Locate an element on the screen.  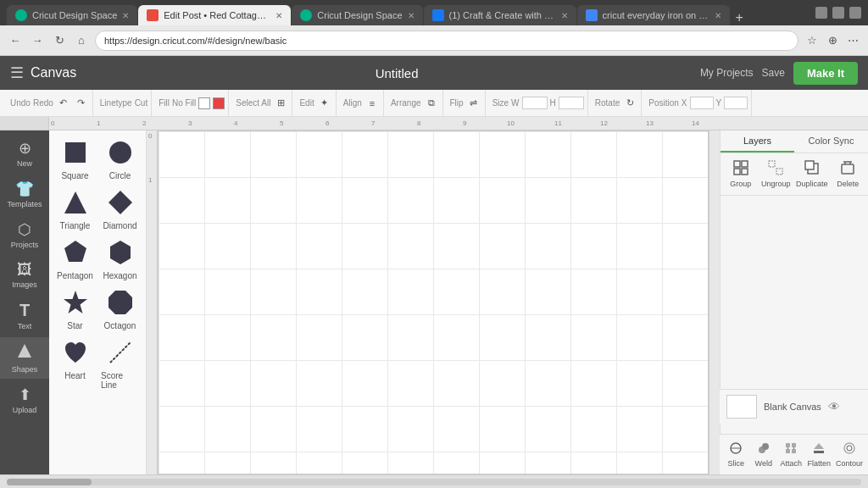
undo-redo-group: Undo Redo ↶ ↷ is located at coordinates (50, 103).